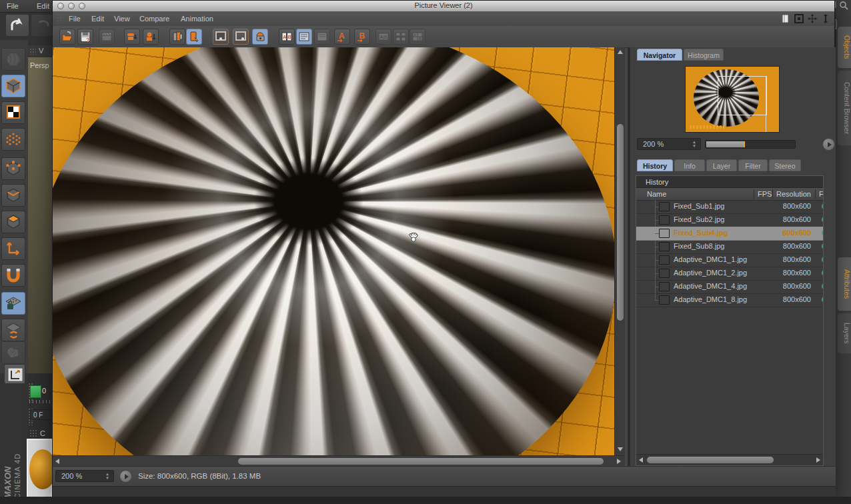 This screenshot has height=504, width=851. What do you see at coordinates (13, 59) in the screenshot?
I see `model-sphere-tool` at bounding box center [13, 59].